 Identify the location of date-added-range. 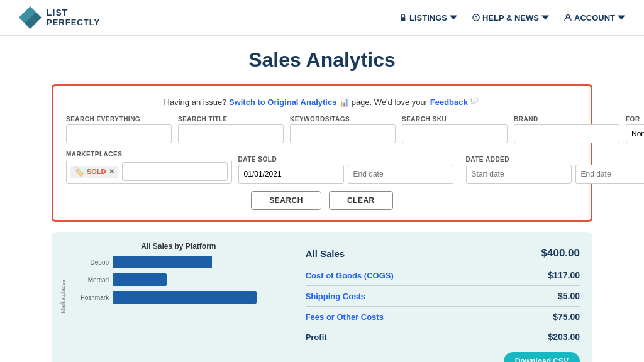
(555, 174).